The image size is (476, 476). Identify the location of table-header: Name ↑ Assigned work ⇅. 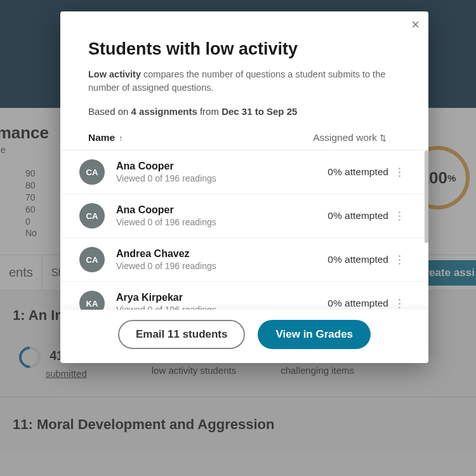
(244, 140).